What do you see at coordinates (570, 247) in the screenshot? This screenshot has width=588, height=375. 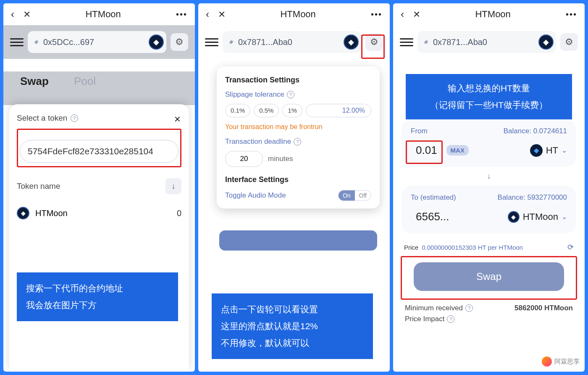 I see `refresh-icon: ⟳` at bounding box center [570, 247].